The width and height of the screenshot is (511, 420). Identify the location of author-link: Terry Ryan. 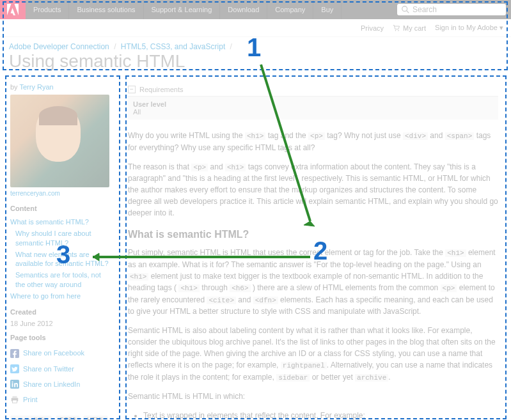
(36, 87).